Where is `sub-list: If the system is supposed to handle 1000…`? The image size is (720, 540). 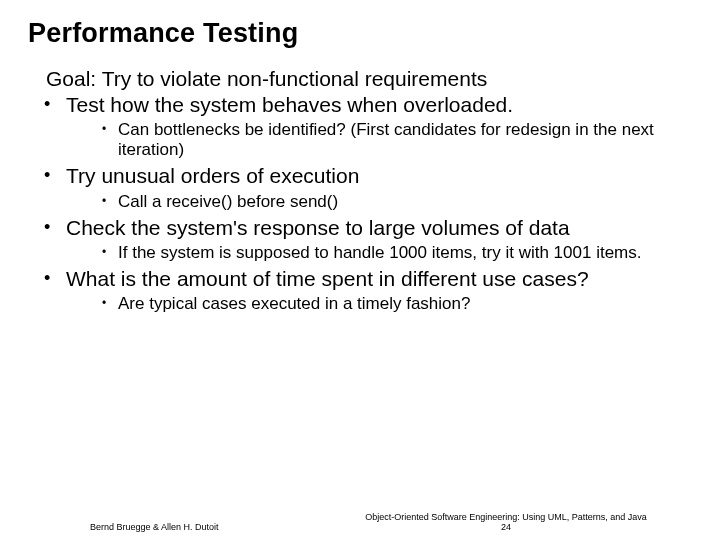
sub-list: If the system is supposed to handle 1000… is located at coordinates (379, 253).